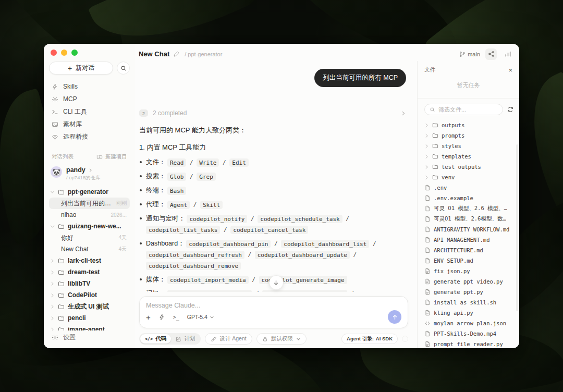  I want to click on message-input: Message Claude..., so click(274, 305).